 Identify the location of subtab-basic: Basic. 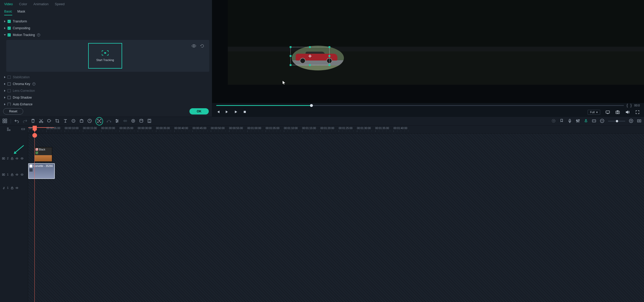
(8, 13).